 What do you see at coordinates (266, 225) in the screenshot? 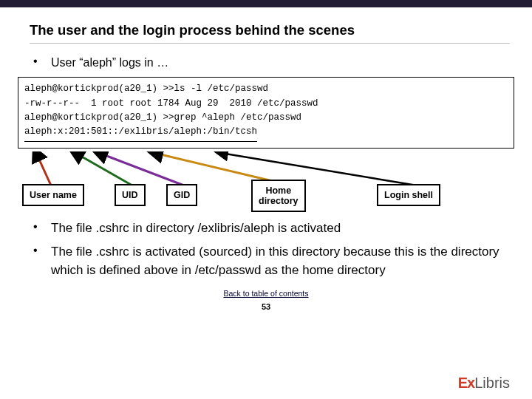
I see `bullet-2: • The file .cshrc in directory /exlibris…` at bounding box center [266, 225].